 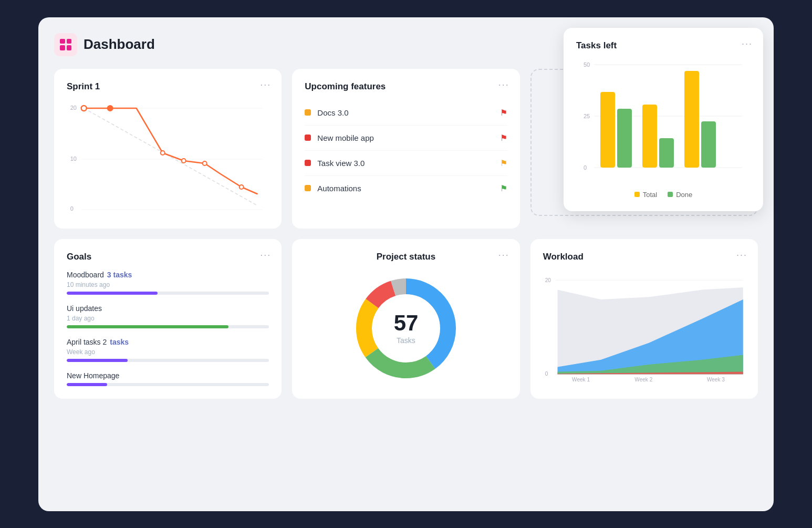 I want to click on workload-x-3: Week 3, so click(x=716, y=379).